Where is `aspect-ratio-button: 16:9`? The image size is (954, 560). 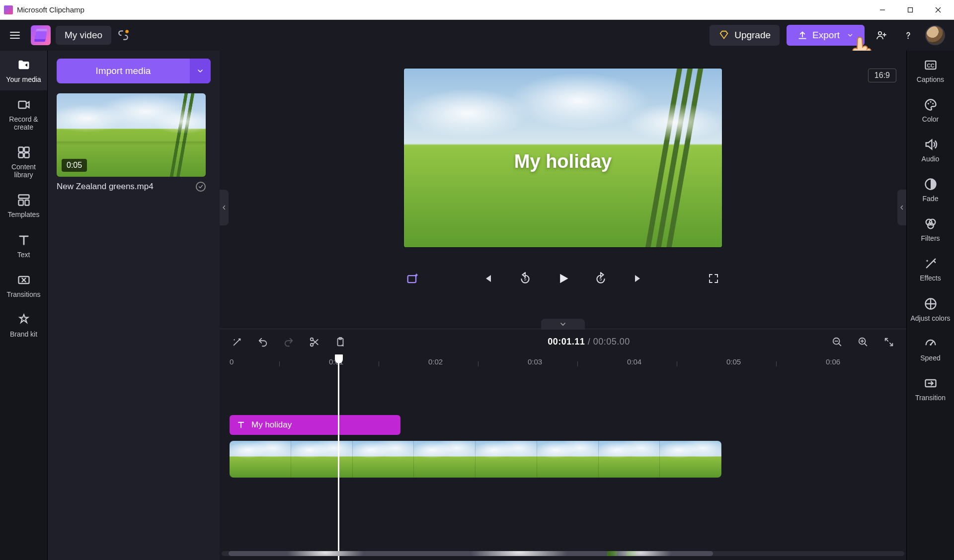 aspect-ratio-button: 16:9 is located at coordinates (882, 75).